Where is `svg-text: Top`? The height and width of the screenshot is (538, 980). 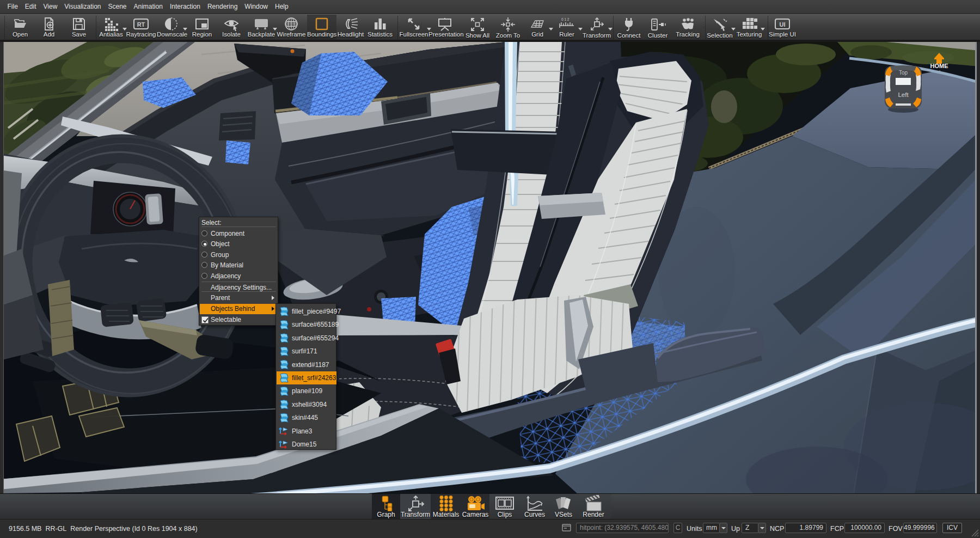
svg-text: Top is located at coordinates (904, 73).